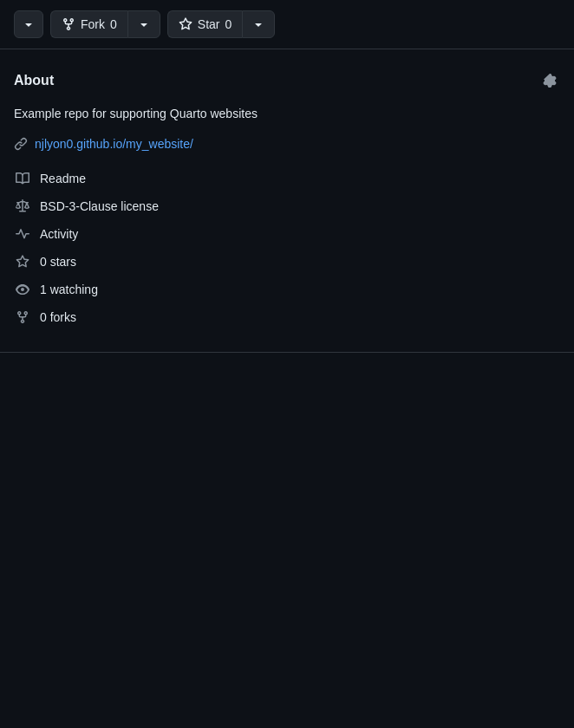 The height and width of the screenshot is (728, 574). What do you see at coordinates (228, 24) in the screenshot?
I see `star-count: 0` at bounding box center [228, 24].